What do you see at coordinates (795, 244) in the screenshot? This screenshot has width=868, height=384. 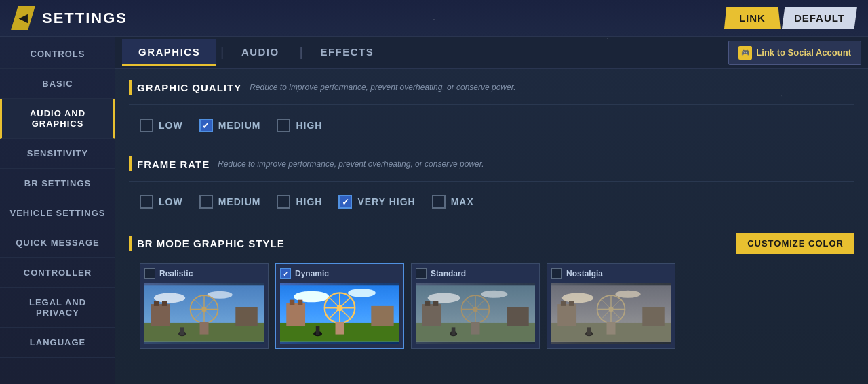 I see `br-mode-actions: CUSTOMIZE COLOR` at bounding box center [795, 244].